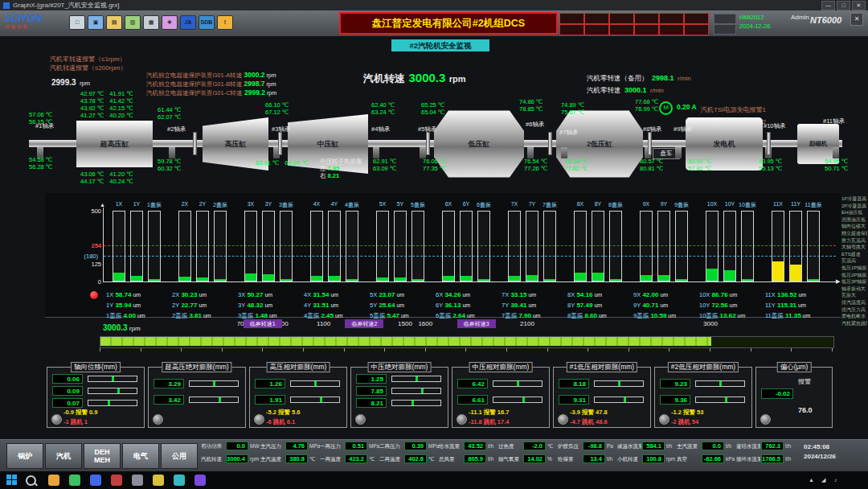  Describe the element at coordinates (68, 403) in the screenshot. I see `panel-value: 0.07` at that location.